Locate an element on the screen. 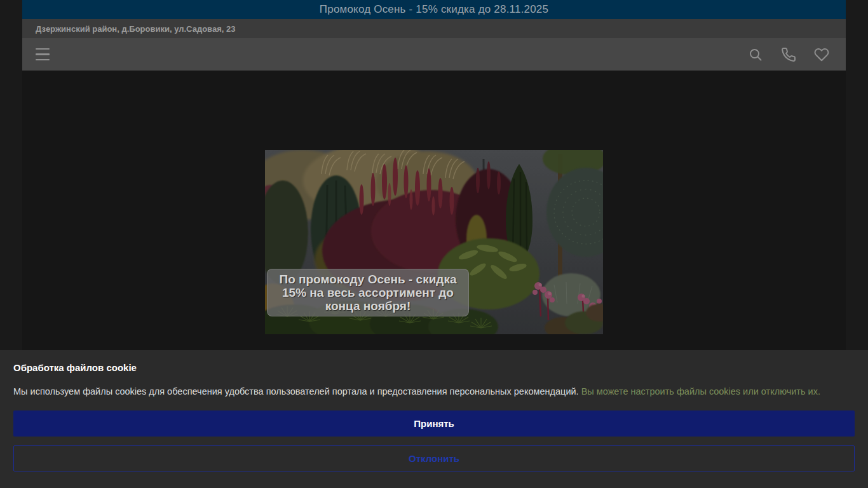  cookie-decline-button: Отклонить is located at coordinates (434, 459).